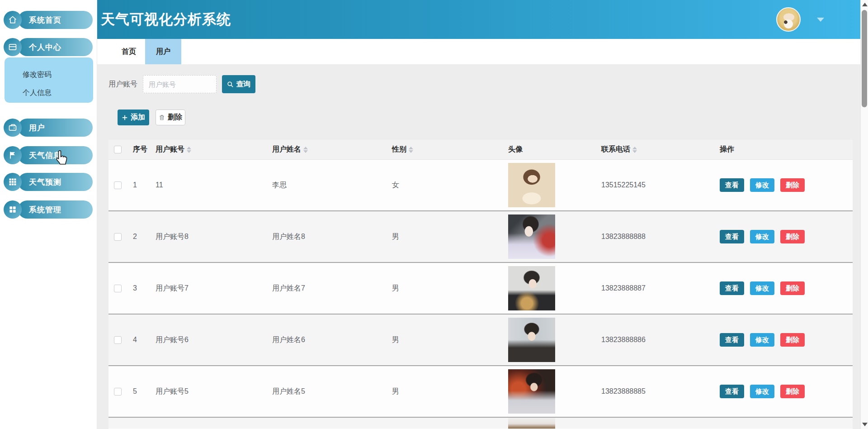 The image size is (868, 429). What do you see at coordinates (821, 20) in the screenshot?
I see `chevron-down-icon` at bounding box center [821, 20].